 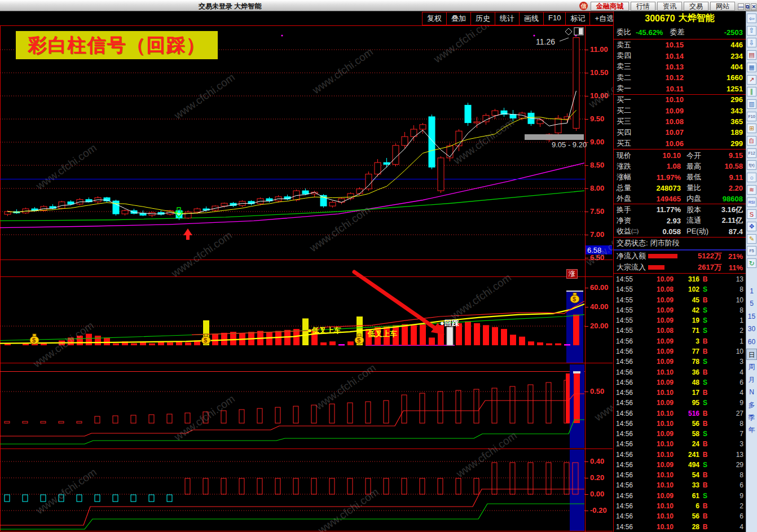 I want to click on flow-bar, so click(x=657, y=267).